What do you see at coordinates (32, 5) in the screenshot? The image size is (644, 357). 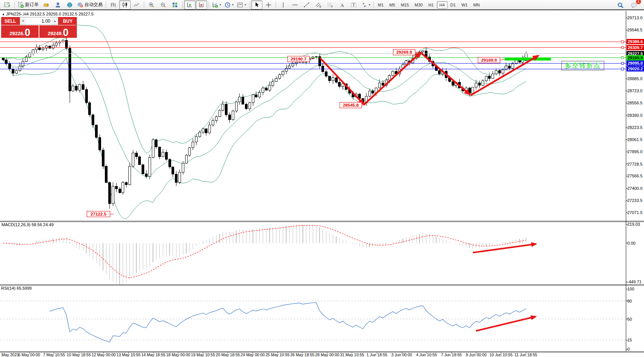 I see `new-order-label: 新订单` at bounding box center [32, 5].